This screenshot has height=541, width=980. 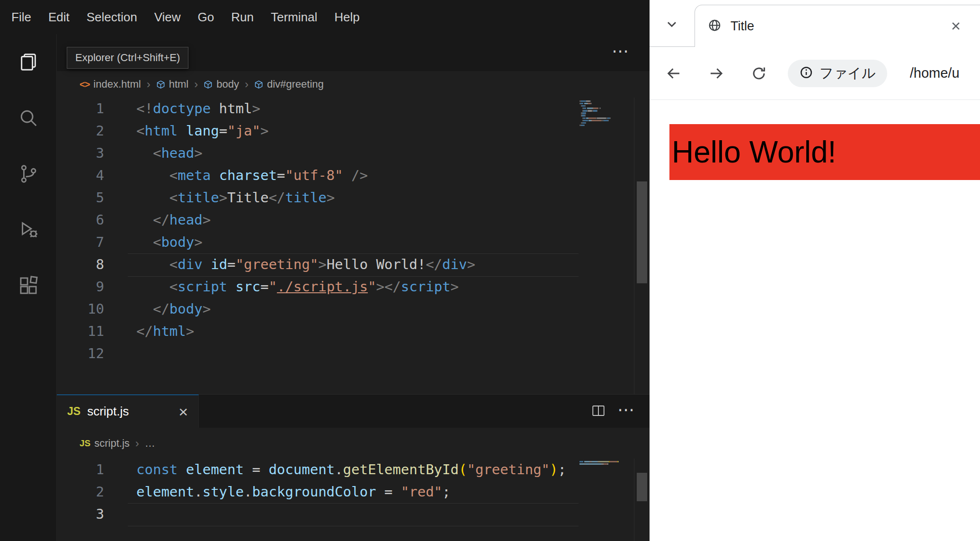 I want to click on menu-run: Run, so click(x=242, y=17).